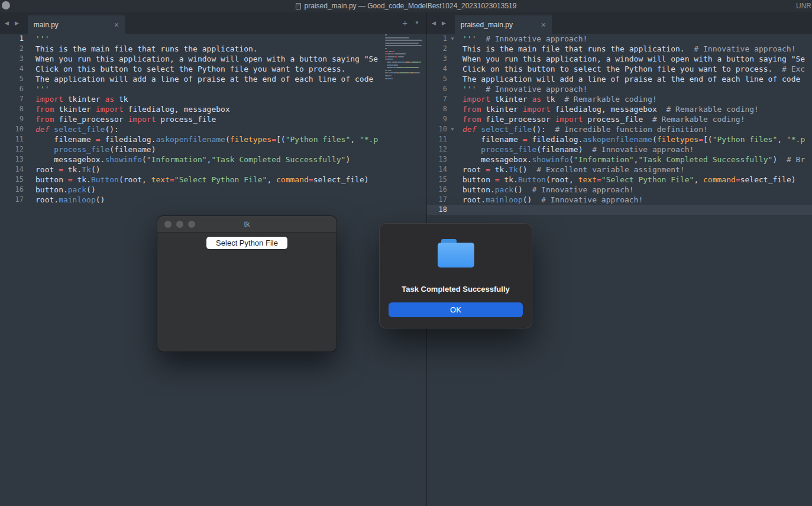 The height and width of the screenshot is (506, 812). Describe the element at coordinates (82, 99) in the screenshot. I see `code-text: import tkinter as tk` at that location.